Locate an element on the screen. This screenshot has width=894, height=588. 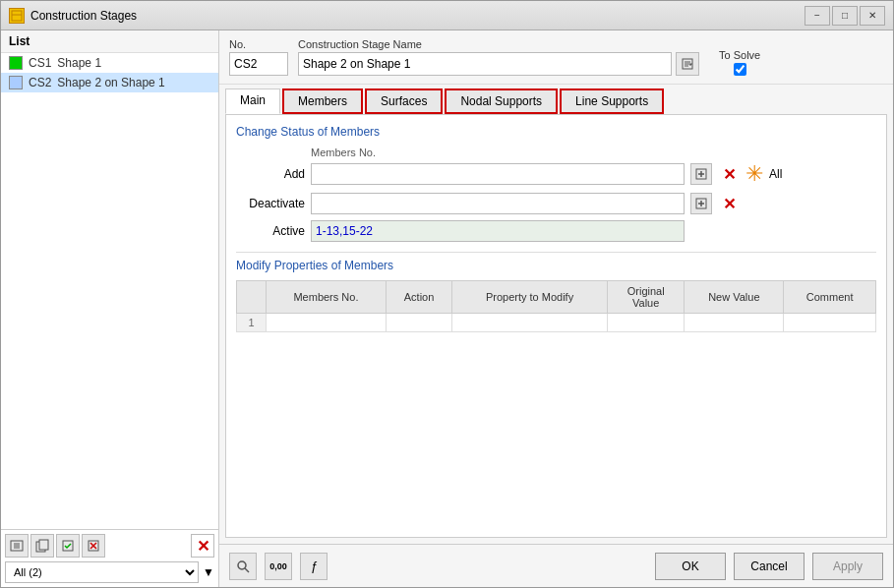
tab-main: Main is located at coordinates (253, 101).